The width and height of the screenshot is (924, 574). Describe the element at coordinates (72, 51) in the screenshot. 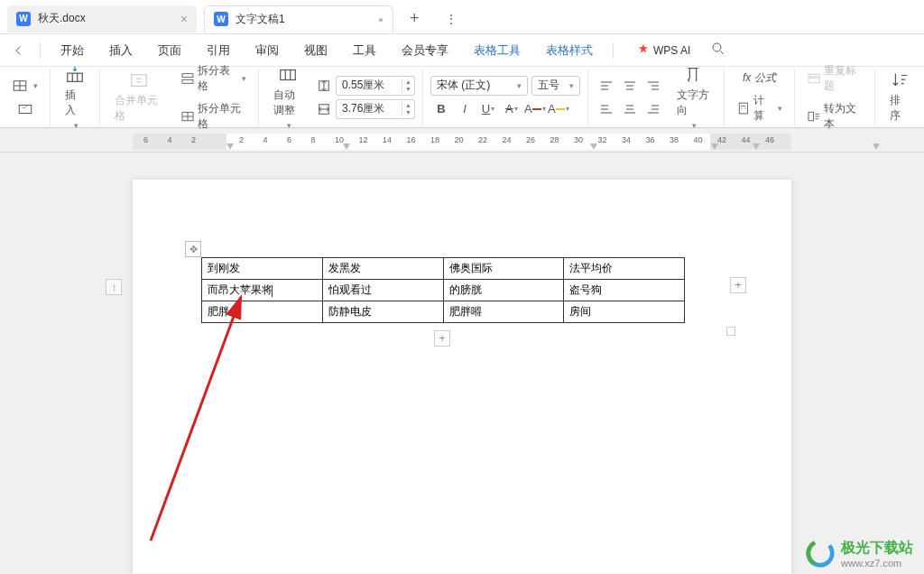

I see `menu-start: 开始` at that location.